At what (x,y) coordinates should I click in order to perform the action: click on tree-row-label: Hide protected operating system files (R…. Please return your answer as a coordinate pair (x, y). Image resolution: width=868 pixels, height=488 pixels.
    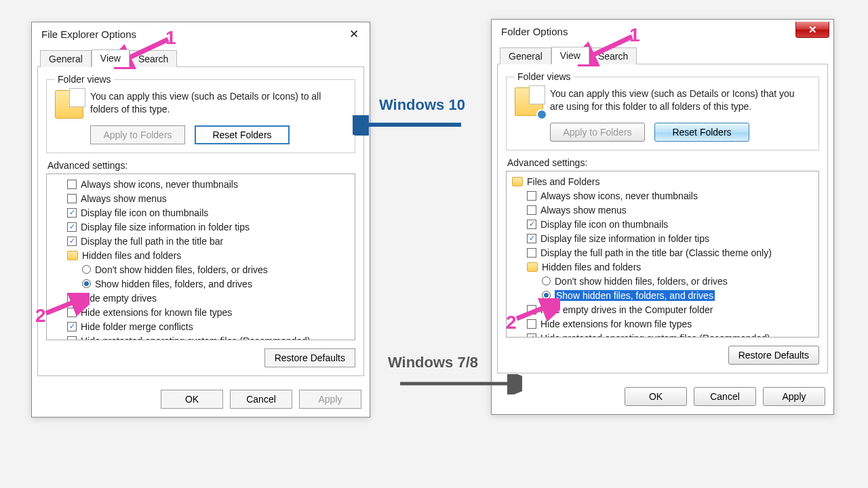
    Looking at the image, I should click on (655, 336).